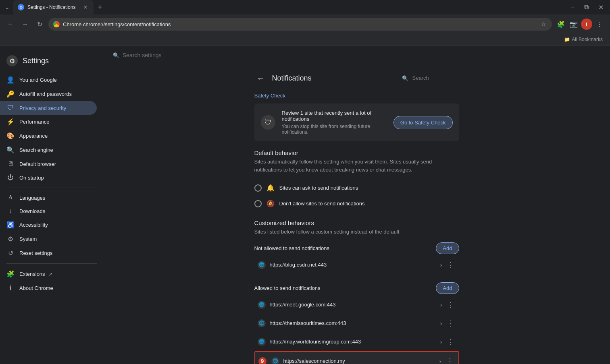 This screenshot has width=610, height=364. Describe the element at coordinates (36, 150) in the screenshot. I see `search-engine-label: Search engine` at that location.